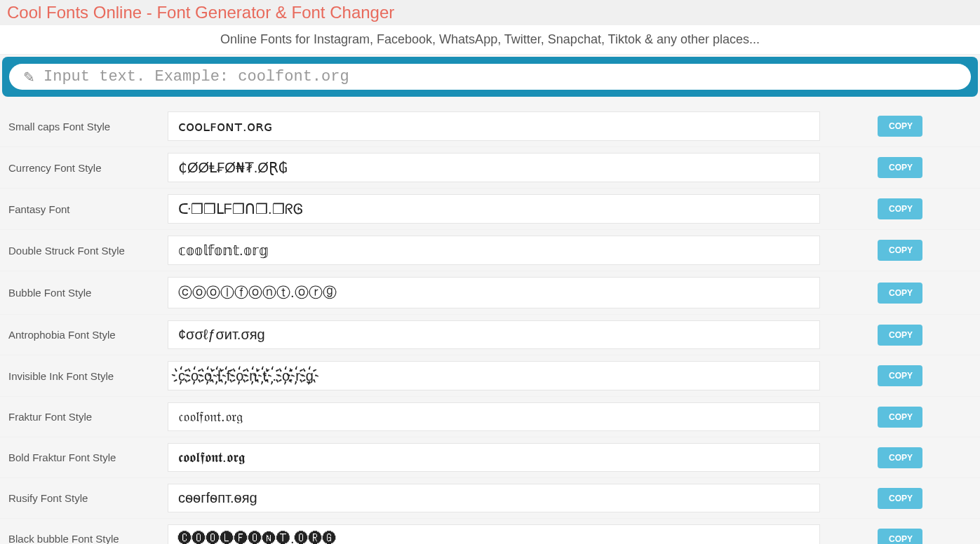 This screenshot has width=980, height=544. I want to click on font-output: ⓒⓞⓞⓛⓕⓞⓝⓣ.ⓞⓡⓖ, so click(494, 293).